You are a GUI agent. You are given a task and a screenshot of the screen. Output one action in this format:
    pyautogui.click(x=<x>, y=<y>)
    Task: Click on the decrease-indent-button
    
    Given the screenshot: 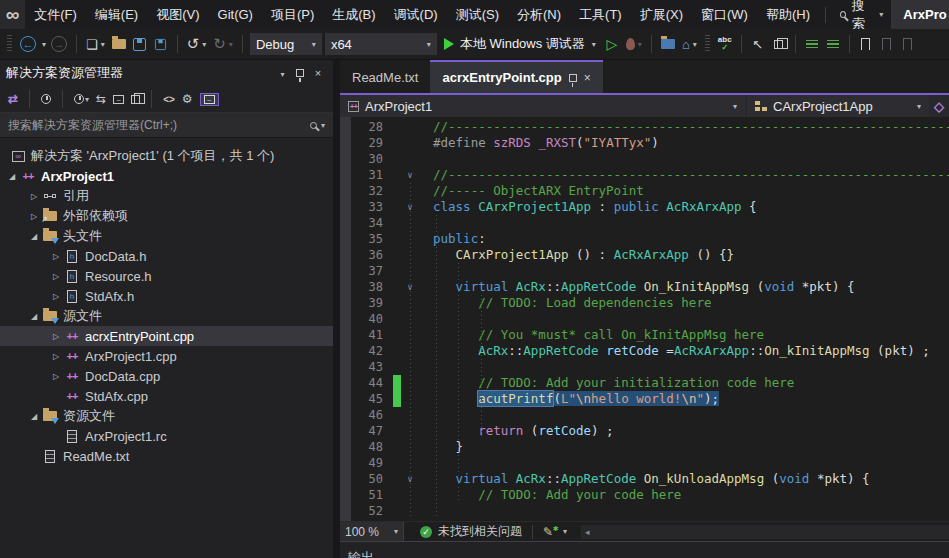 What is the action you would take?
    pyautogui.click(x=812, y=44)
    